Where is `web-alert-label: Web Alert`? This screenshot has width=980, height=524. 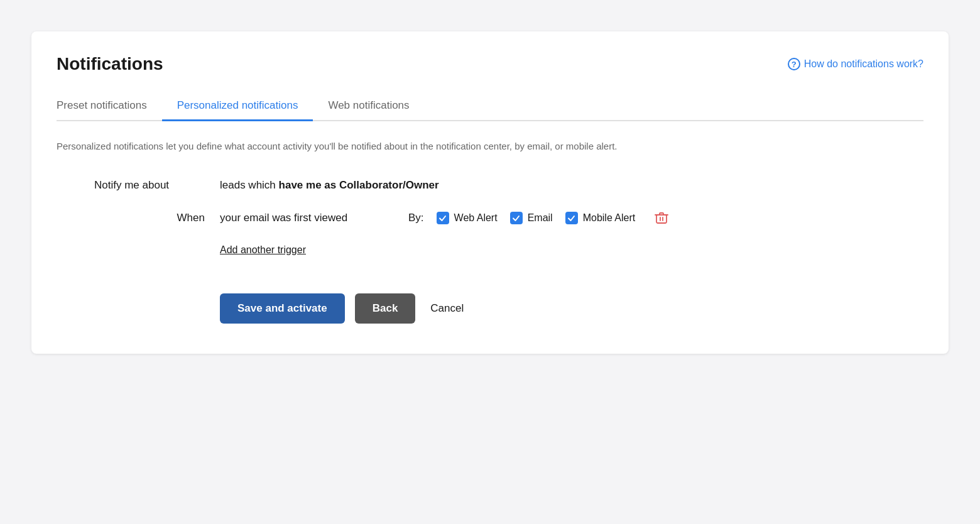 web-alert-label: Web Alert is located at coordinates (476, 218).